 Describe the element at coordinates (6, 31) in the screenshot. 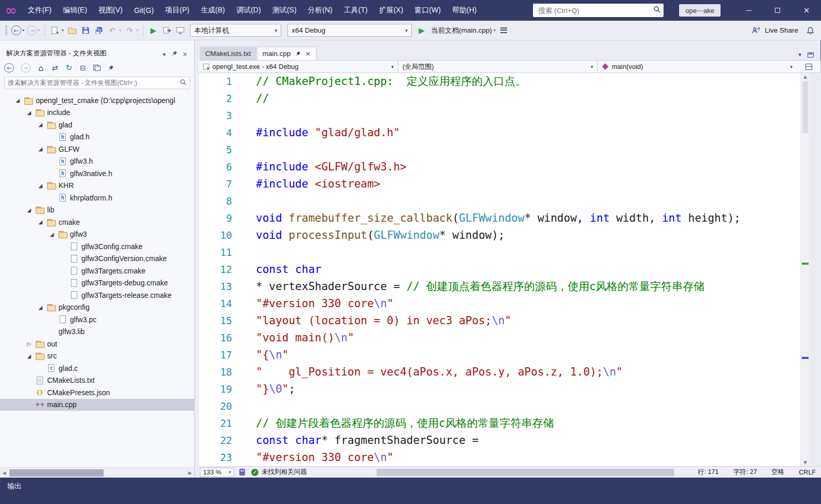

I see `toolbar-grip` at that location.